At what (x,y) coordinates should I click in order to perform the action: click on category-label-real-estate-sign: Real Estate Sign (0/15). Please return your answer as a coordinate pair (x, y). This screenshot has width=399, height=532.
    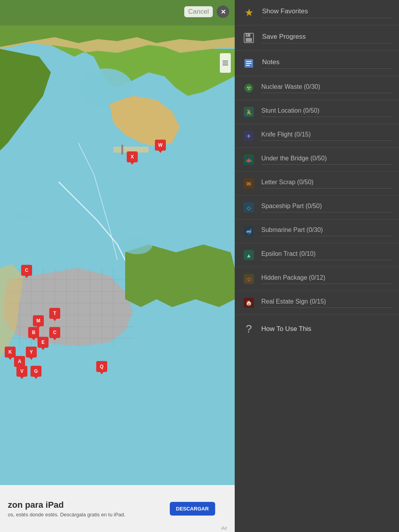
    Looking at the image, I should click on (327, 303).